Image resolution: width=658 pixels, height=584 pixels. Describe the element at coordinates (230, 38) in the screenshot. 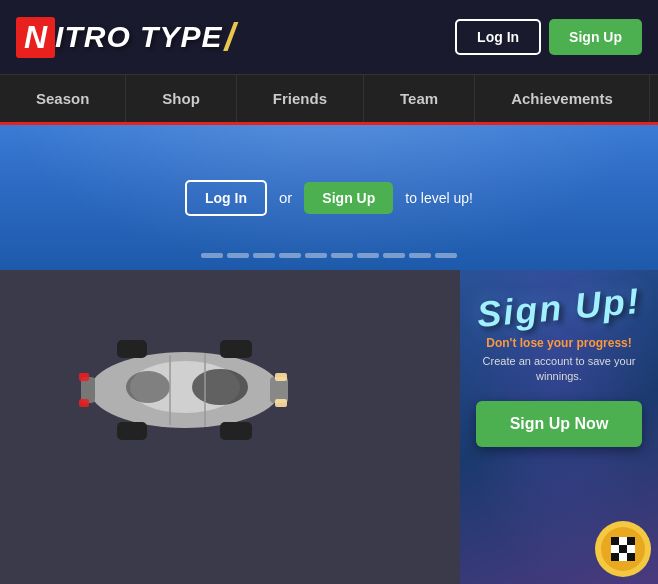

I see `logo-slash: /` at that location.